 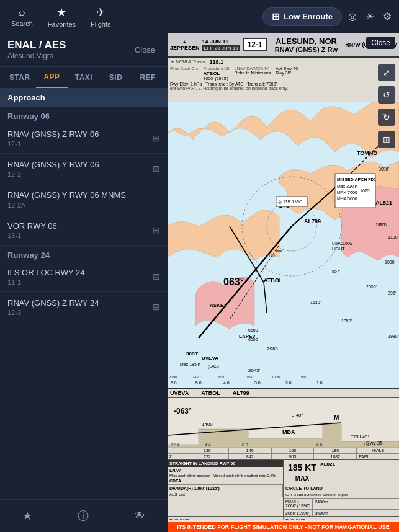 What do you see at coordinates (293, 450) in the screenshot?
I see `spd-160: 160` at bounding box center [293, 450].